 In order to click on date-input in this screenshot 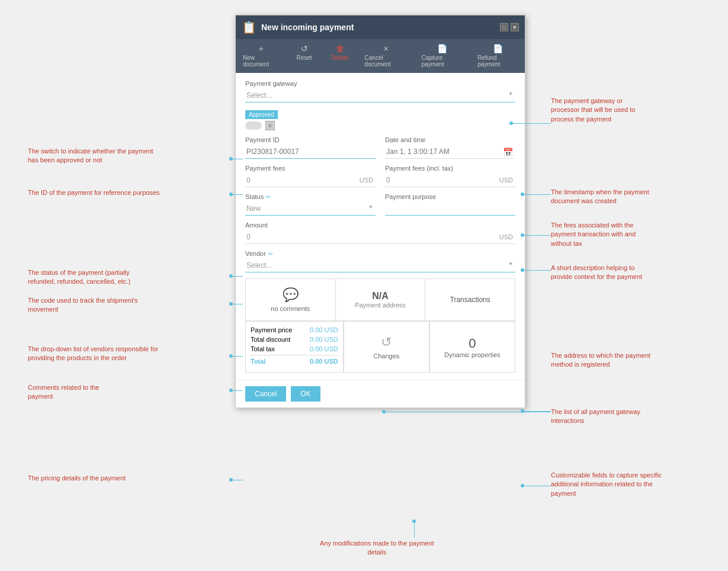, I will do `click(450, 152)`.